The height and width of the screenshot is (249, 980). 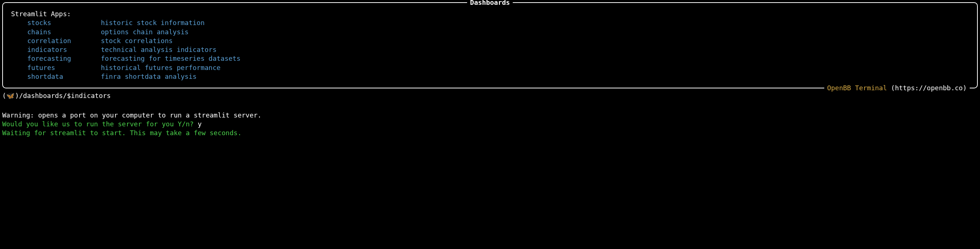 I want to click on item-name: correlation, so click(x=64, y=41).